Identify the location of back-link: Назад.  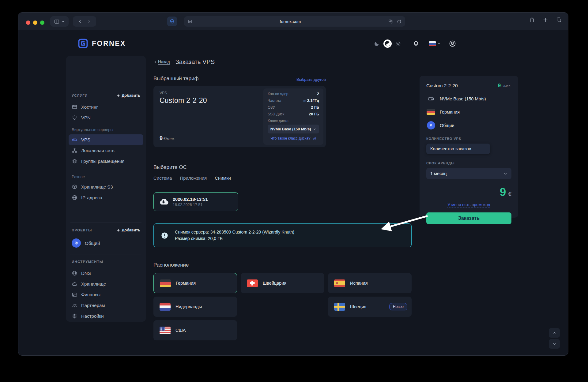
(162, 62).